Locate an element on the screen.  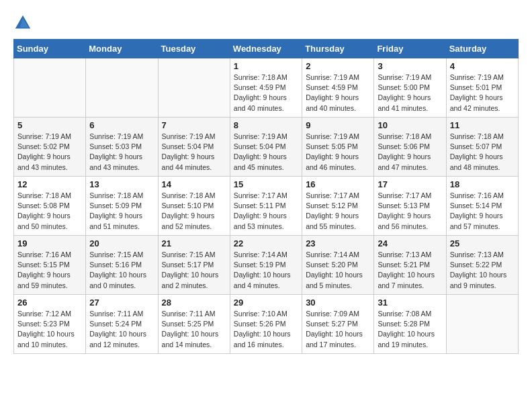
calendar-day-cell: 17Sunrise: 7:17 AMSunset: 5:13 PMDayligh… is located at coordinates (410, 206).